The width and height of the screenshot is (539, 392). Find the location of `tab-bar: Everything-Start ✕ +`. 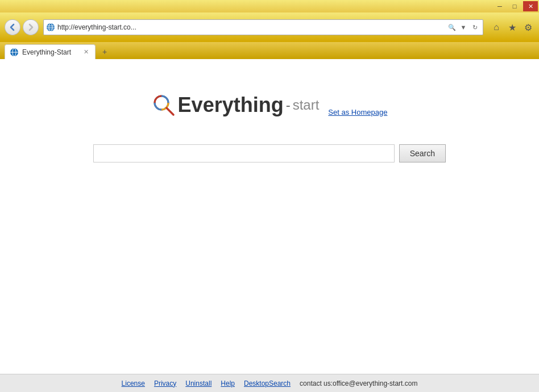

tab-bar: Everything-Start ✕ + is located at coordinates (270, 51).